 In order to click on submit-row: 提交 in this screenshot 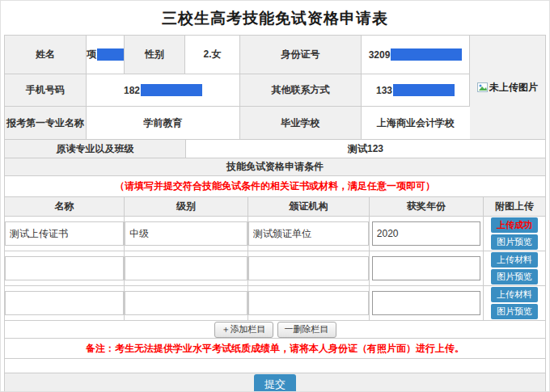, I will do `click(275, 383)`.